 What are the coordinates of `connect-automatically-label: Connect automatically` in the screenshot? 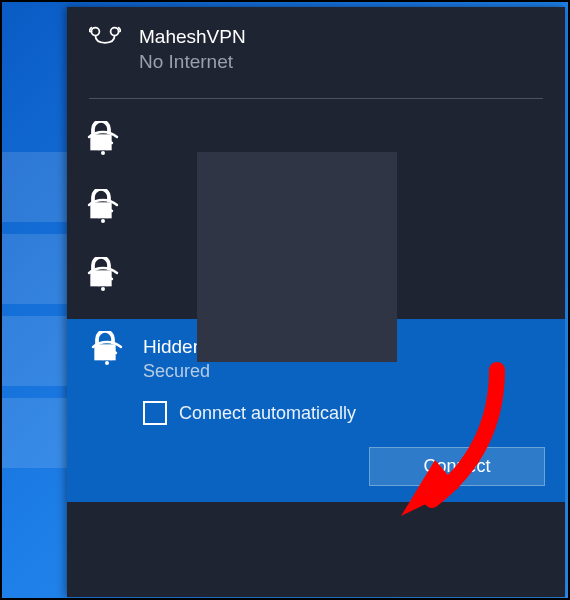 It's located at (268, 414).